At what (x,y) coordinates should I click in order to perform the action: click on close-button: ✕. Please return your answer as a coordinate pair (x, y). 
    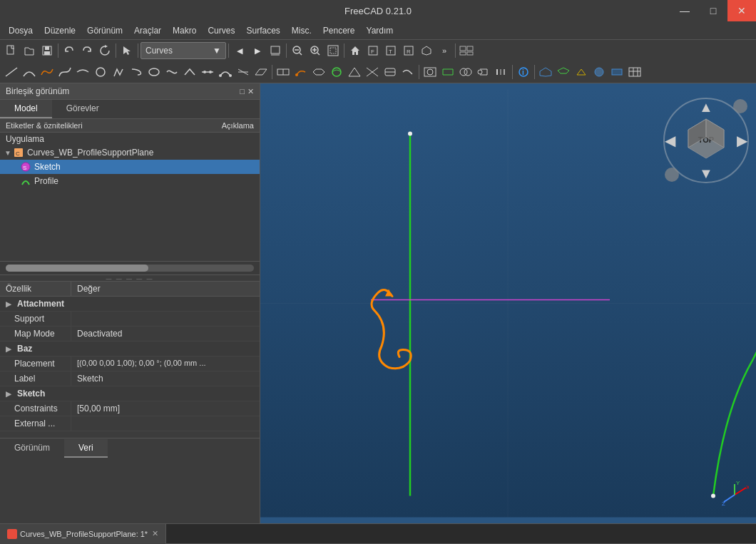
    Looking at the image, I should click on (742, 11).